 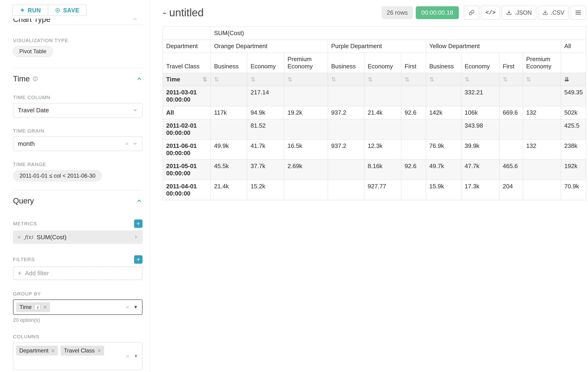 What do you see at coordinates (78, 144) in the screenshot?
I see `time-grain-select: month ×` at bounding box center [78, 144].